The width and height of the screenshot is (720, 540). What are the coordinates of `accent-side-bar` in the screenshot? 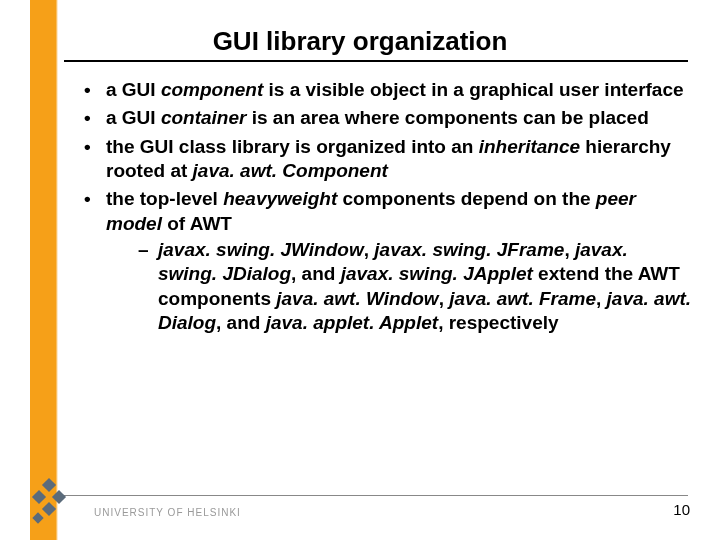 It's located at (44, 270).